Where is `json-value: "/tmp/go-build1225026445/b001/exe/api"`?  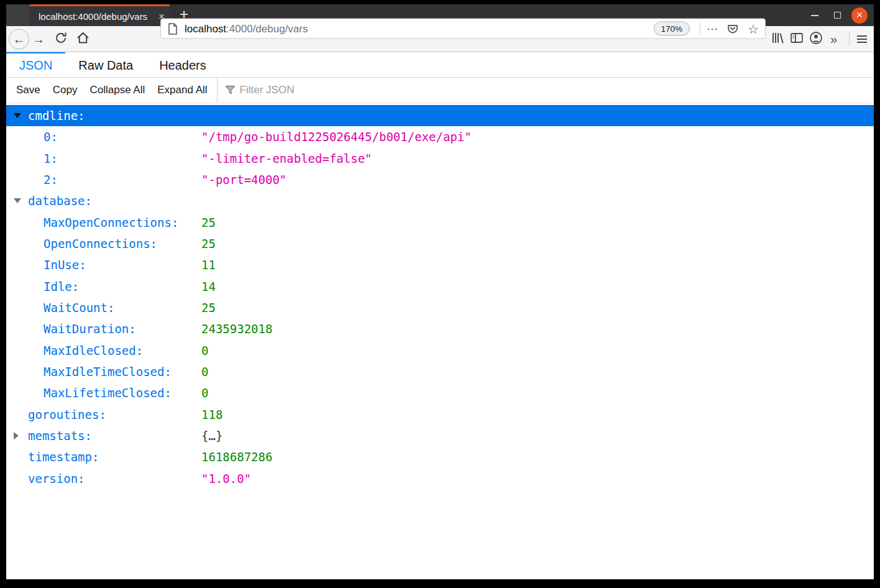
json-value: "/tmp/go-build1225026445/b001/exe/api" is located at coordinates (337, 137).